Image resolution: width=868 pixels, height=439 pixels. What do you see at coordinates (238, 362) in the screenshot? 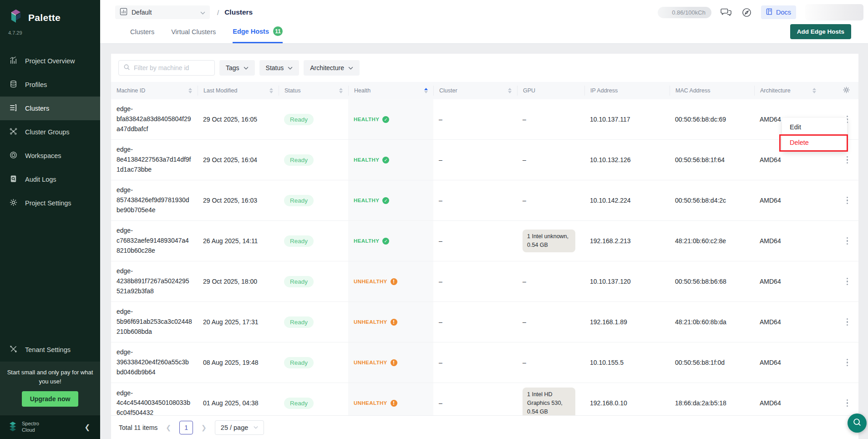
I see `last-modified-cell: 08 Aug 2025, 19:48` at bounding box center [238, 362].